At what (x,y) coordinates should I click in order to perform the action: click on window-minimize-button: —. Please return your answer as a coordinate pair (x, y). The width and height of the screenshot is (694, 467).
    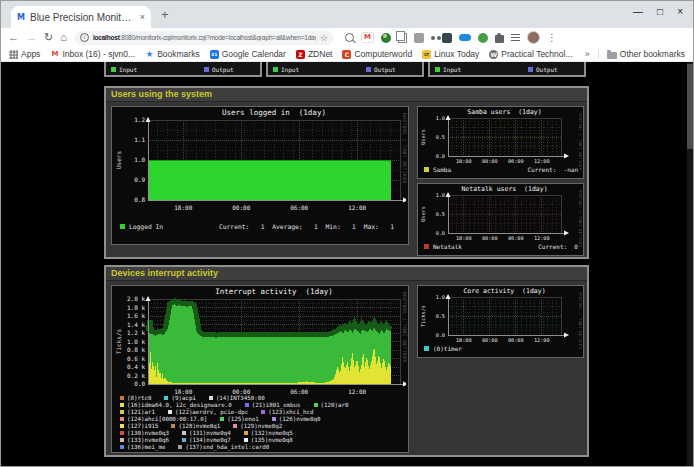
    Looking at the image, I should click on (638, 12).